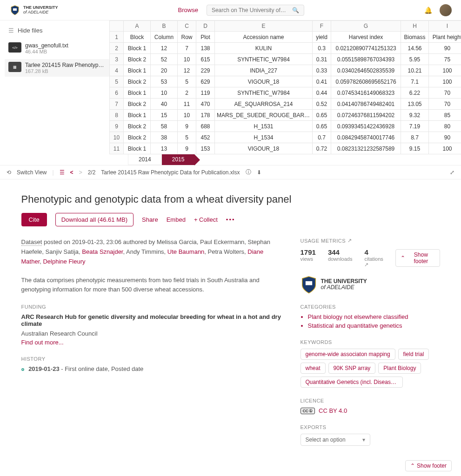 The width and height of the screenshot is (461, 476). I want to click on col-letter: D, so click(206, 26).